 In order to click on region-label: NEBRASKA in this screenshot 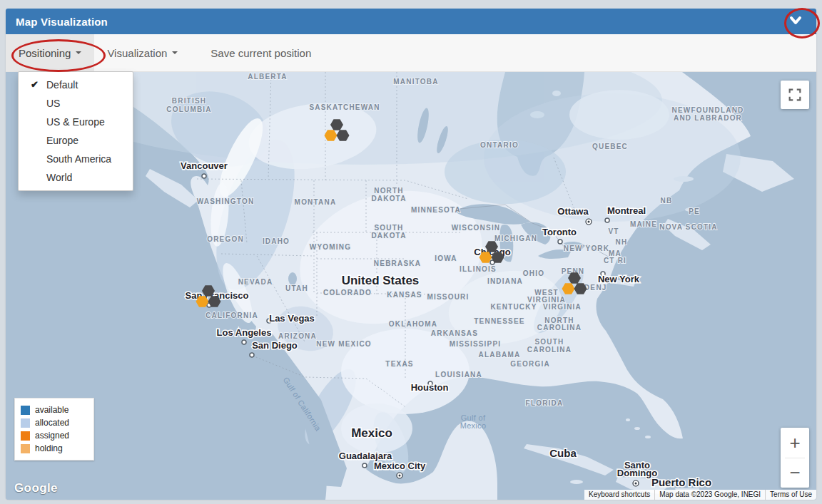, I will do `click(397, 264)`.